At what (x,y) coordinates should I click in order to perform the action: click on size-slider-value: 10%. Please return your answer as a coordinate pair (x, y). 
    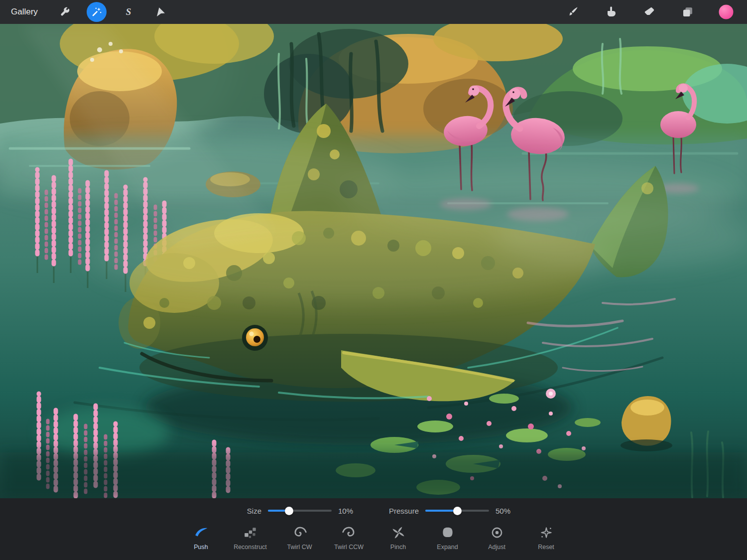
    Looking at the image, I should click on (349, 511).